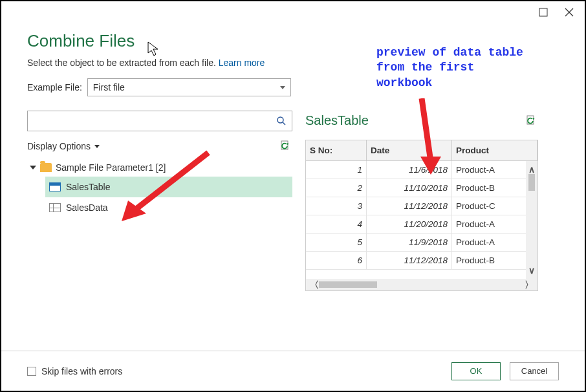 The image size is (586, 392). I want to click on checkbox-icon, so click(32, 371).